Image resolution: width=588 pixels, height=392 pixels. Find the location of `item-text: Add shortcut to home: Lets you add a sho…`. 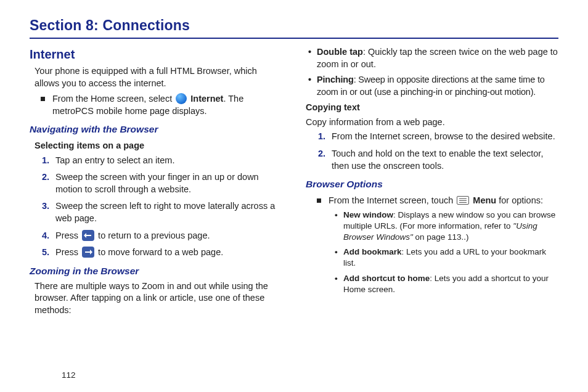

item-text: Add shortcut to home: Lets you add a sho… is located at coordinates (451, 284).